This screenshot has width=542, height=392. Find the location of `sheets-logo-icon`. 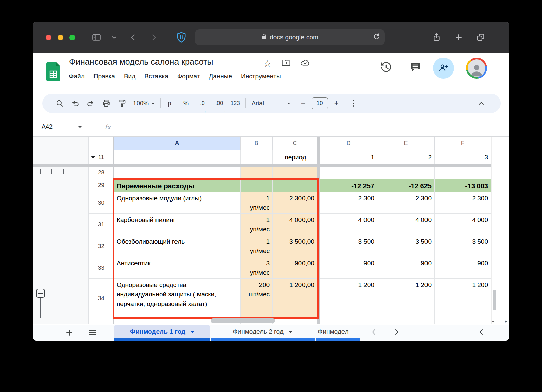

sheets-logo-icon is located at coordinates (54, 72).